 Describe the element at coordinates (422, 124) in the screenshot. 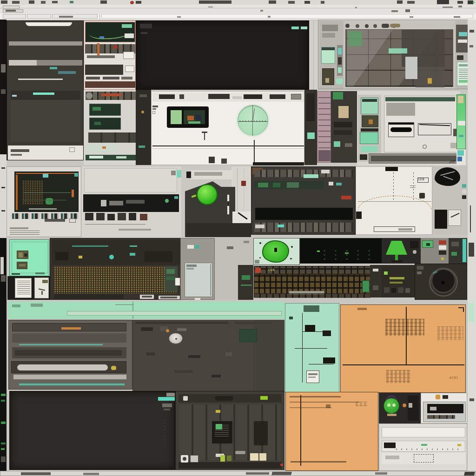

I see `console-main` at that location.